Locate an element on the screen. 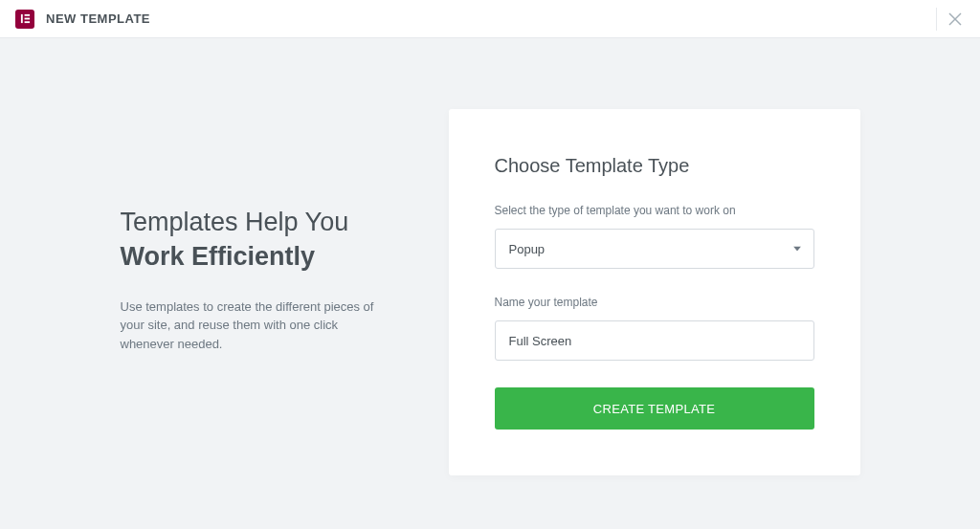 This screenshot has width=980, height=529. modal-title: NEW TEMPLATE is located at coordinates (98, 19).